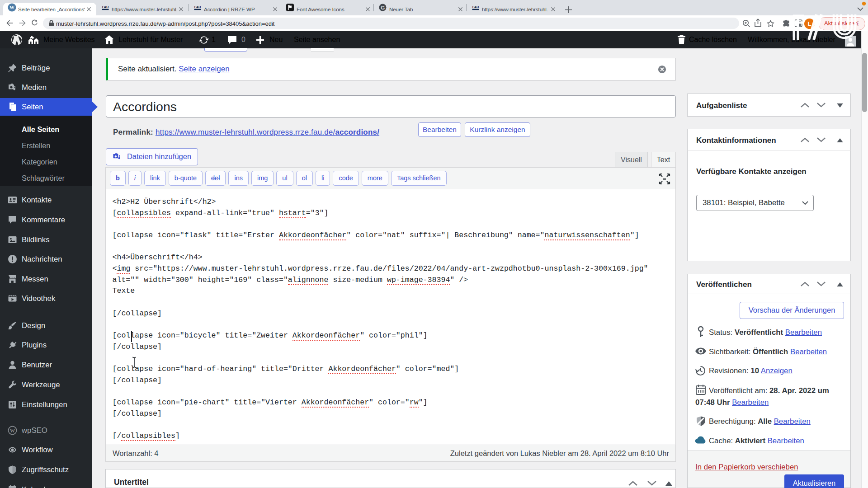 The image size is (868, 488). I want to click on svg-text: G, so click(382, 8).